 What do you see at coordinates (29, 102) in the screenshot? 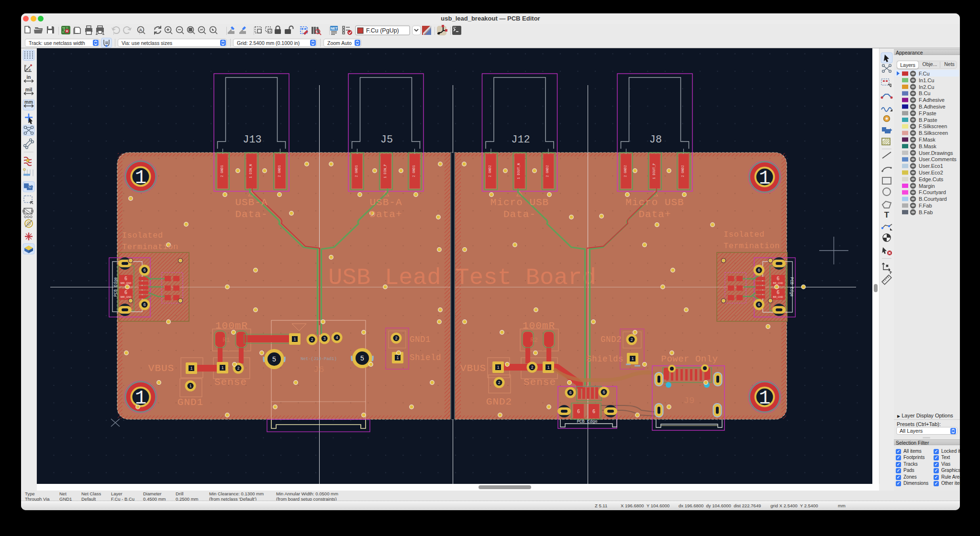
I see `svg-text: mm` at bounding box center [29, 102].